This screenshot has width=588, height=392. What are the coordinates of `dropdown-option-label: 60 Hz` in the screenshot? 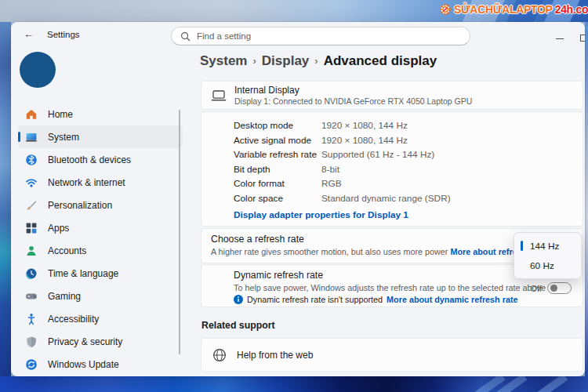 It's located at (543, 266).